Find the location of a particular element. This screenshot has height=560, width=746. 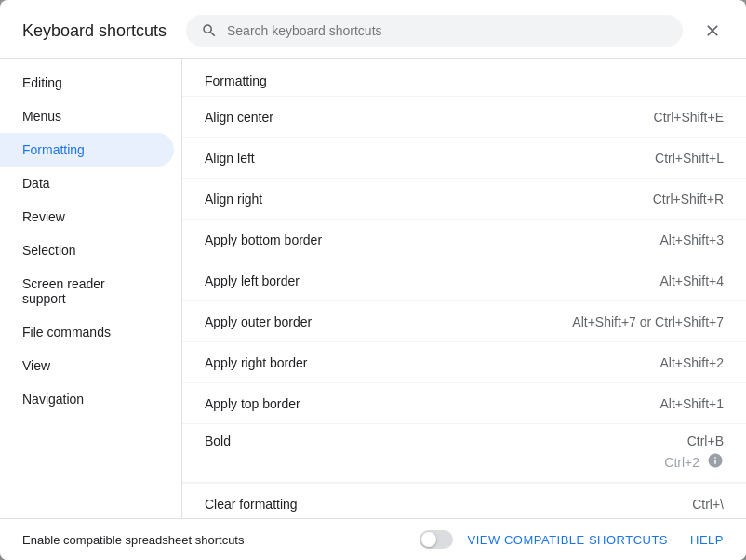

sidebar-item-editing: Editing is located at coordinates (87, 83).